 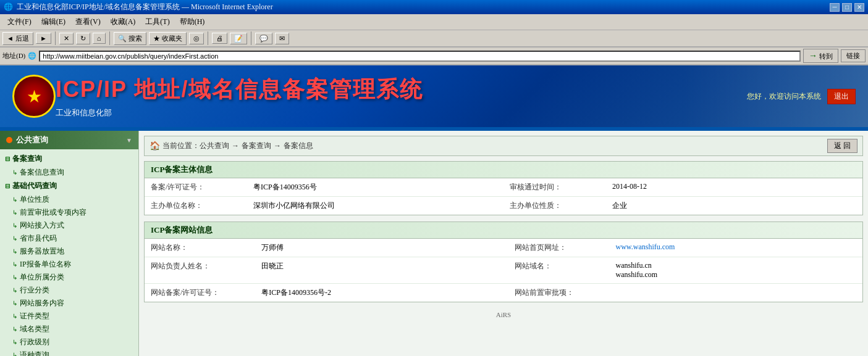 I want to click on sidebar-item-language-query: ↳ 语种查询, so click(x=69, y=352).